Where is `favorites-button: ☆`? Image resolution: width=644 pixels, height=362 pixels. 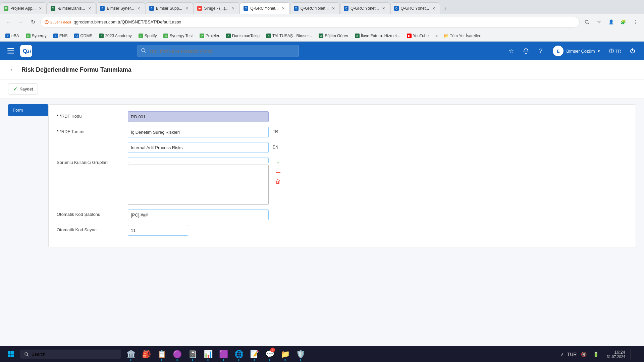 favorites-button: ☆ is located at coordinates (511, 51).